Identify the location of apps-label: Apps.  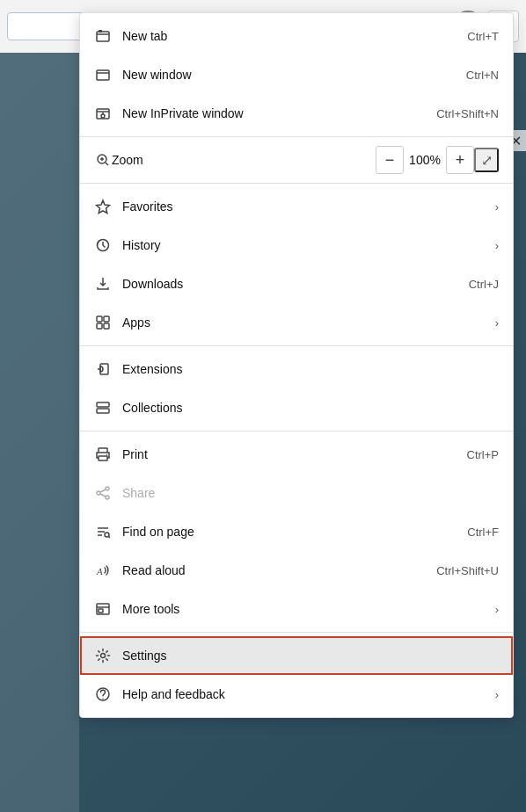
(302, 323).